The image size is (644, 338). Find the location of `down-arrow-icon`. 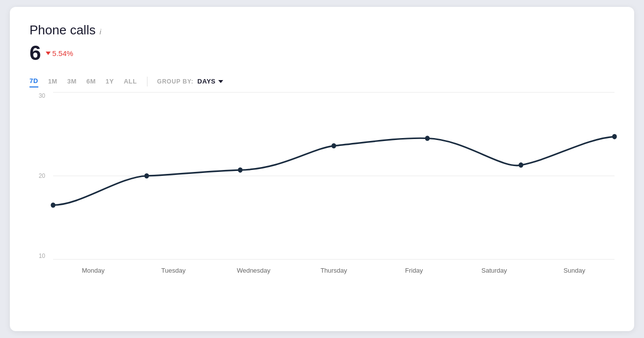

down-arrow-icon is located at coordinates (48, 53).